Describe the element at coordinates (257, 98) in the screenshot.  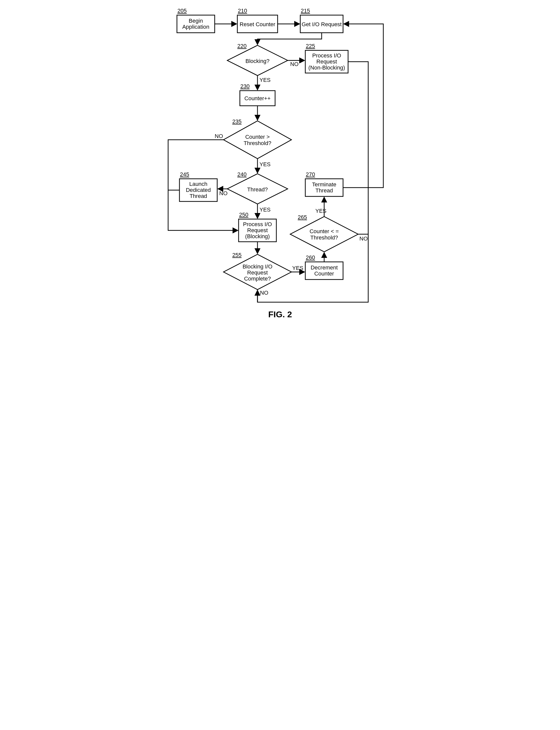
I see `svg-text: Counter++` at that location.